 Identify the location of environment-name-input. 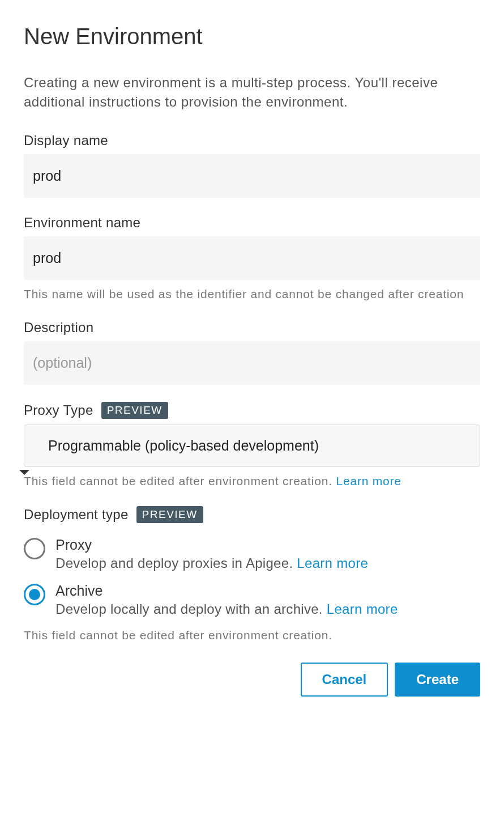
(252, 258).